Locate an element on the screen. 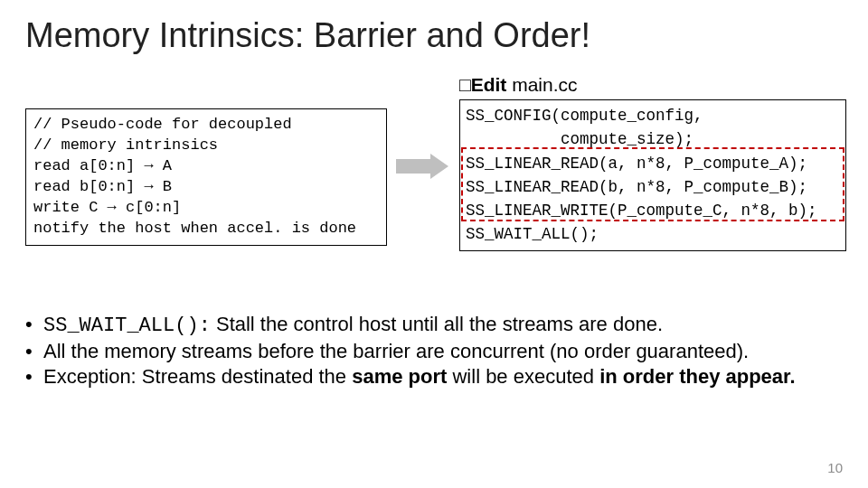 The width and height of the screenshot is (868, 488). bold-text: in order they appear. is located at coordinates (697, 376).